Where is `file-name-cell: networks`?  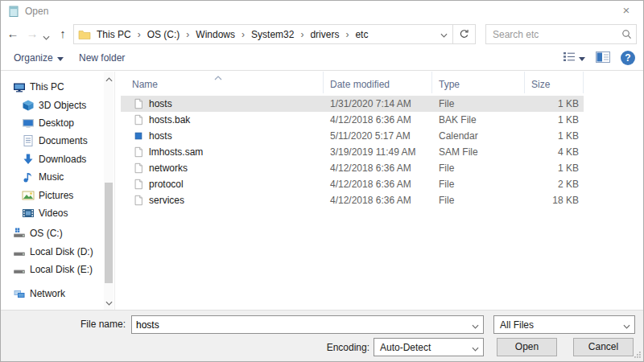 file-name-cell: networks is located at coordinates (222, 168).